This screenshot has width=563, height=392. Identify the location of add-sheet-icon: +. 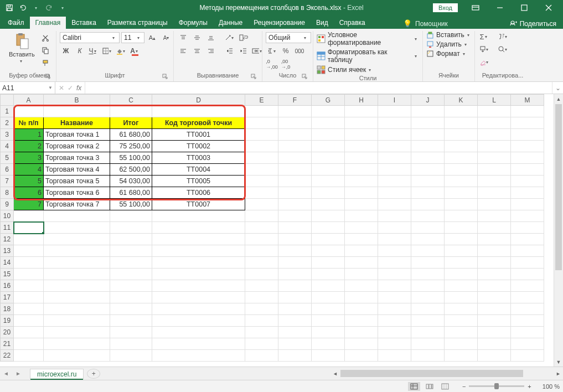
(94, 374).